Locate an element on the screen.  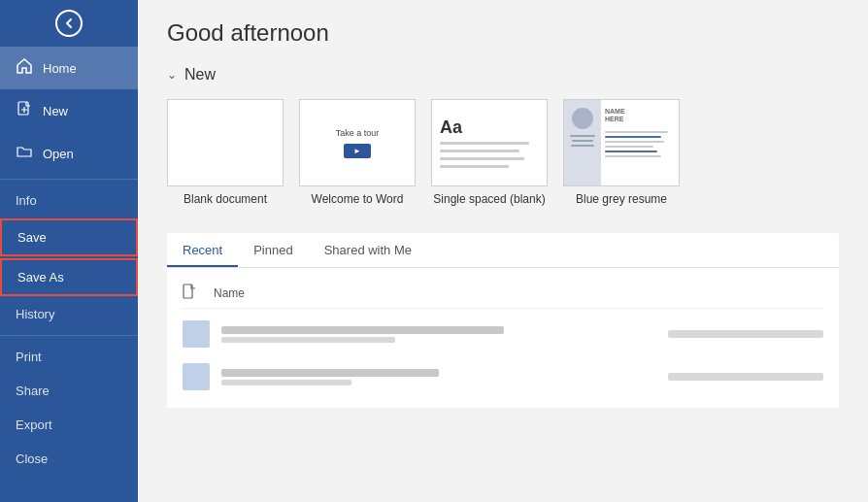
sidebar-item-share-label: Share is located at coordinates (33, 390).